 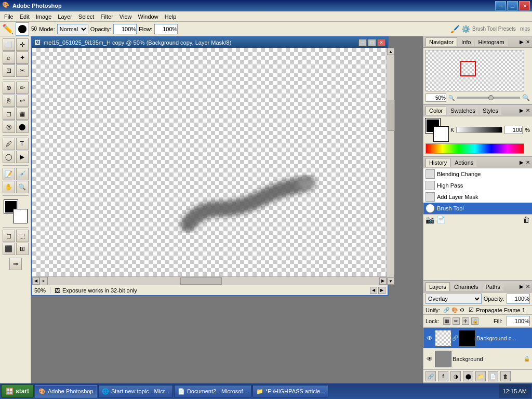 I want to click on background-color, so click(x=20, y=216).